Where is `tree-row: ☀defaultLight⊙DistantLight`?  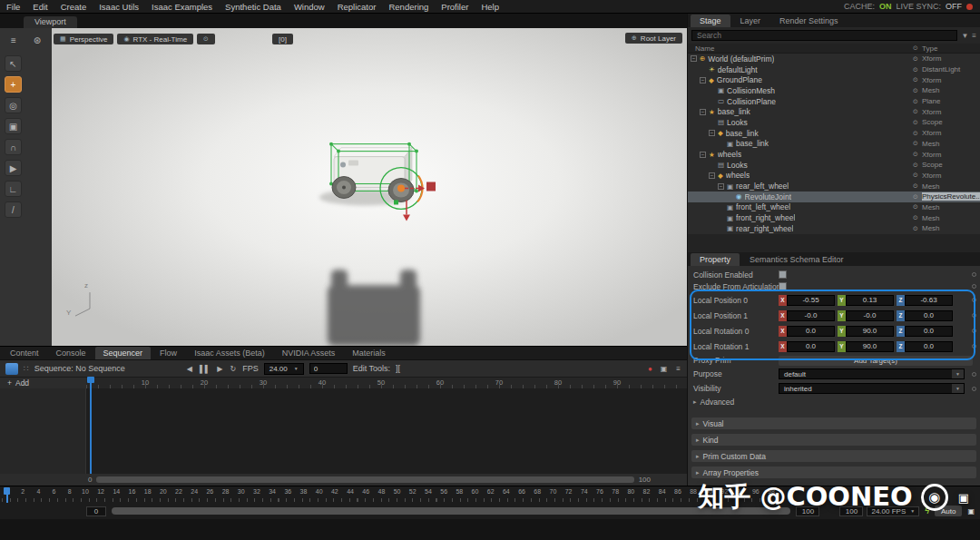
tree-row: ☀defaultLight⊙DistantLight is located at coordinates (834, 70).